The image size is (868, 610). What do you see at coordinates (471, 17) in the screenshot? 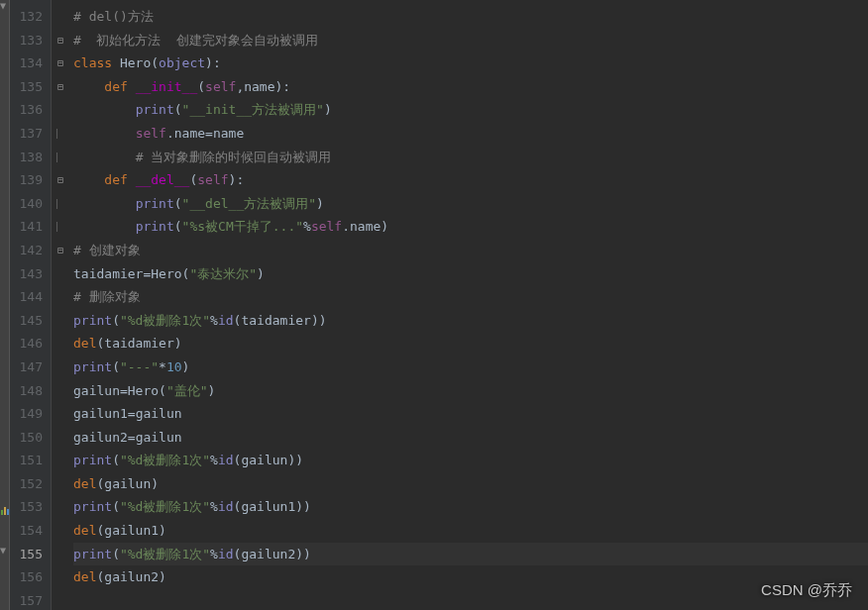
I see `code-line: # del()方法` at bounding box center [471, 17].